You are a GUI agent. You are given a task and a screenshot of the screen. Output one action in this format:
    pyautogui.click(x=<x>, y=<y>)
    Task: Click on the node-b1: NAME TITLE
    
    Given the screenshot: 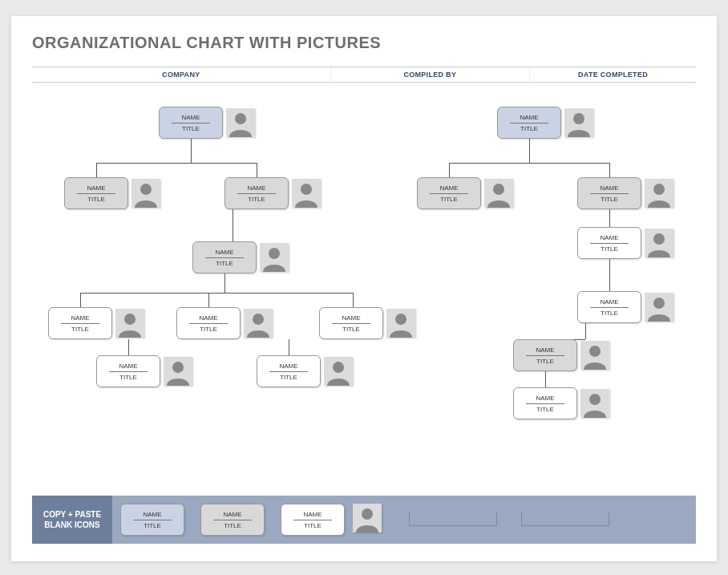 What is the action you would take?
    pyautogui.click(x=449, y=193)
    